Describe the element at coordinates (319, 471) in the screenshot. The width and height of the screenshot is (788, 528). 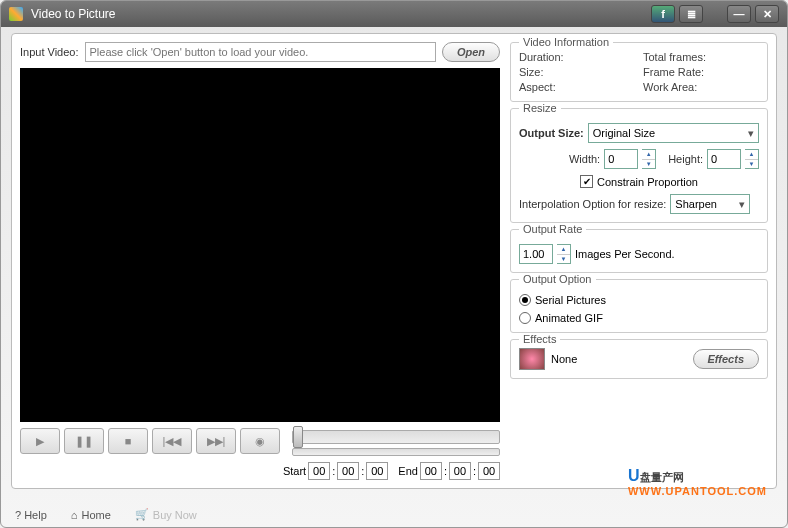
I see `start-hour` at that location.